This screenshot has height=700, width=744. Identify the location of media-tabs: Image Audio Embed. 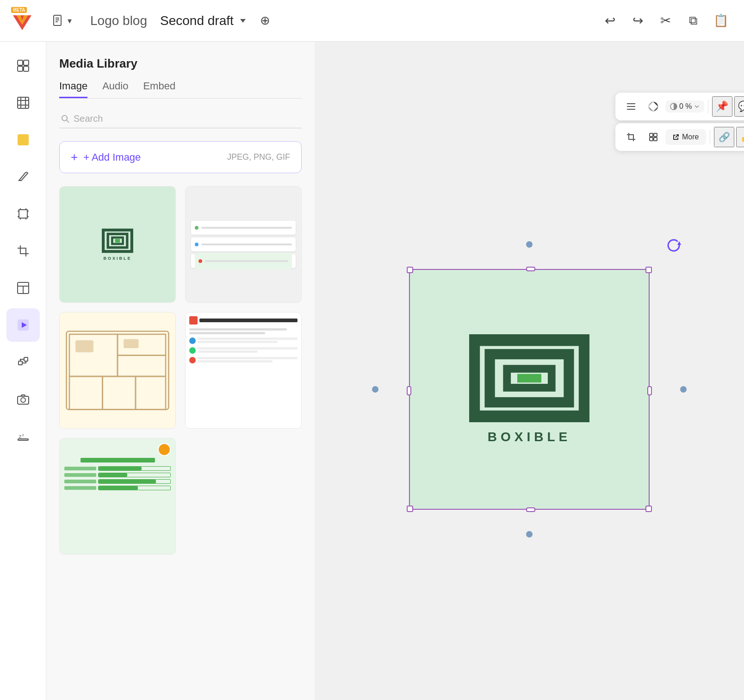
(180, 89).